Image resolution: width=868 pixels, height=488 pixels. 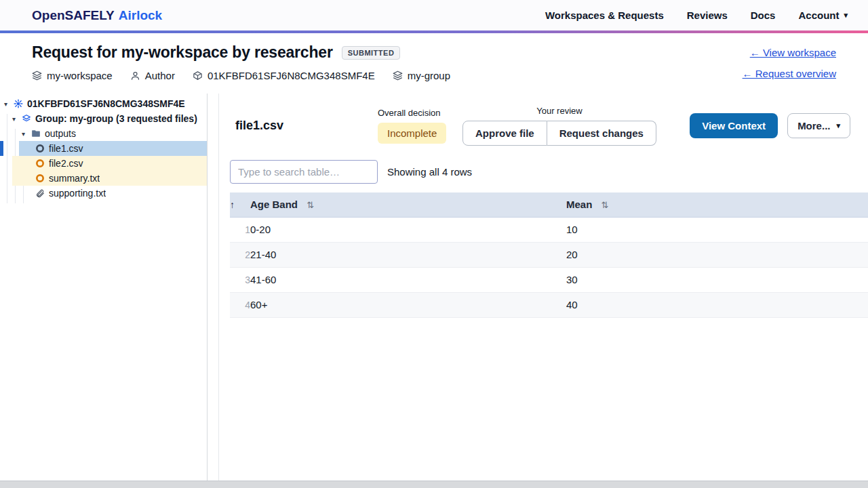 What do you see at coordinates (103, 148) in the screenshot?
I see `file-tree: ▾ 01KFBFD61SFJ6N8CMG348SMF4E ▾ Group: my…` at bounding box center [103, 148].